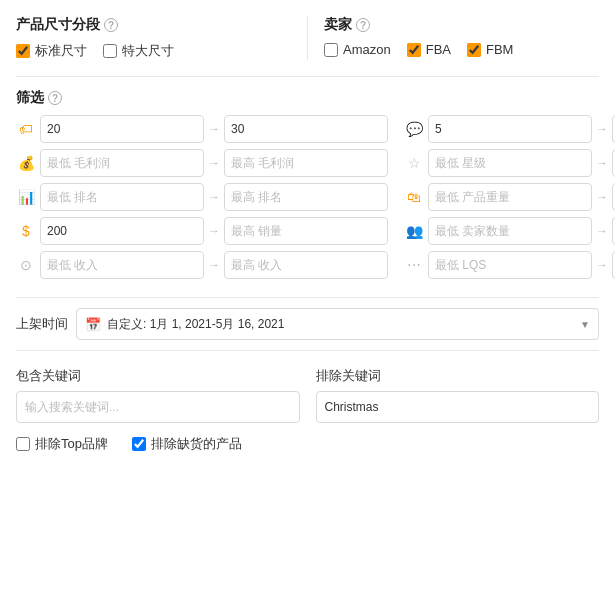 The image size is (615, 594). Describe the element at coordinates (202, 265) in the screenshot. I see `filter-row-income: ⊙ →` at that location.